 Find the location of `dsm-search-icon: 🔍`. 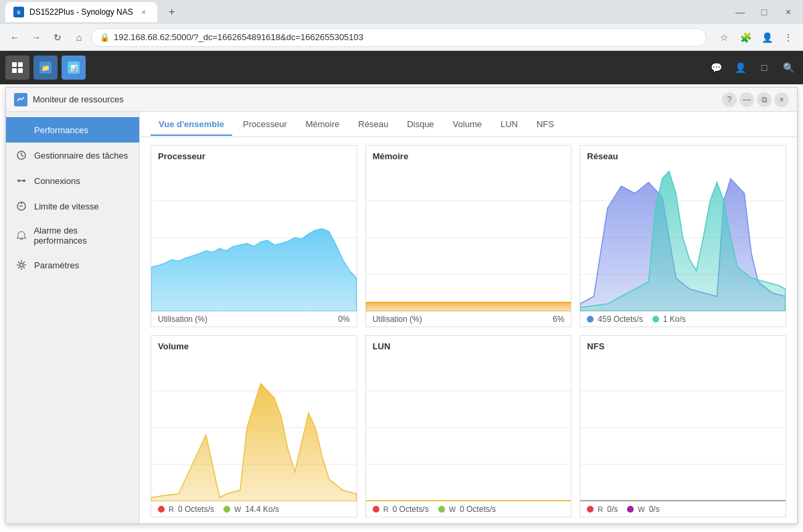

dsm-search-icon: 🔍 is located at coordinates (788, 68).